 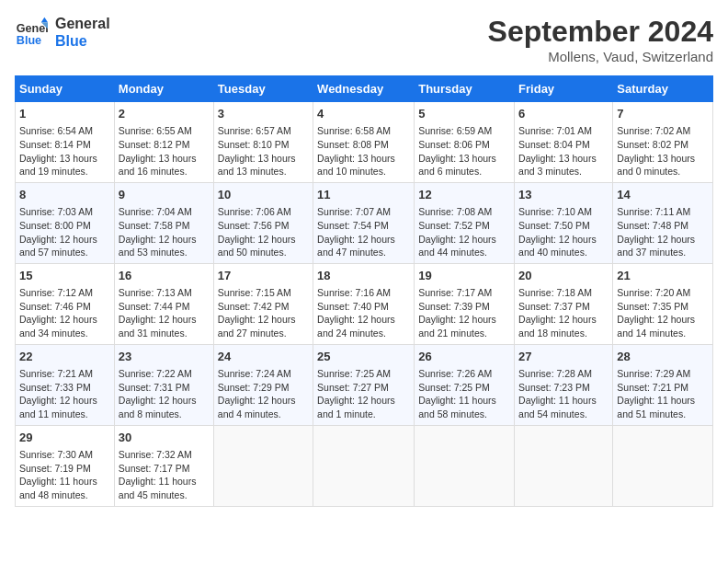 I want to click on day-info: Sunrise: 7:16 AMSunset: 7:40 PMDaylight:…, so click(x=364, y=313).